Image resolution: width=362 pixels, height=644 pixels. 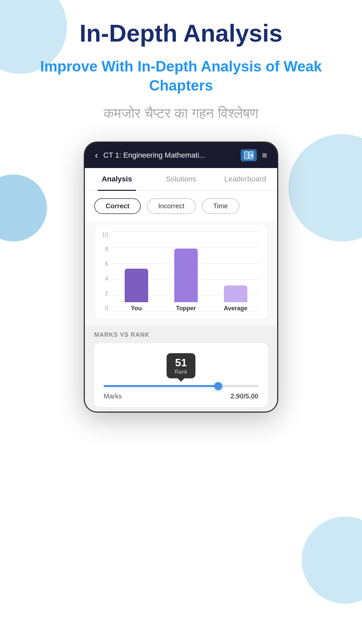 I want to click on y-label-6: 6, so click(x=105, y=264).